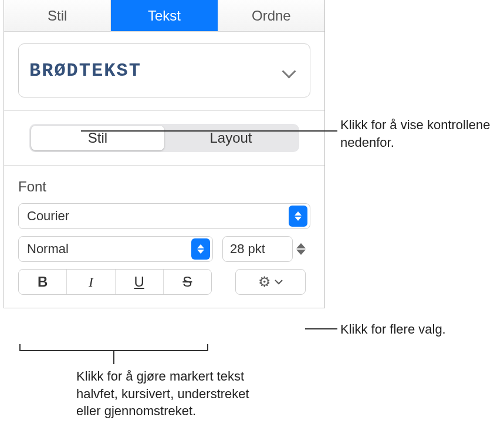  What do you see at coordinates (265, 282) in the screenshot?
I see `gear-icon: ⚙` at bounding box center [265, 282].